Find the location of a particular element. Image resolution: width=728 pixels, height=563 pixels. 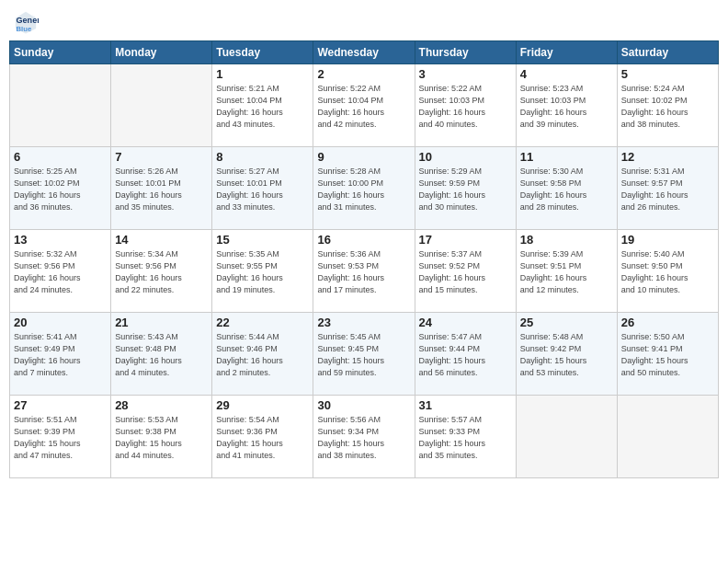

day-detail: Sunrise: 5:24 AM Sunset: 10:02 PM Daylig… is located at coordinates (667, 107).